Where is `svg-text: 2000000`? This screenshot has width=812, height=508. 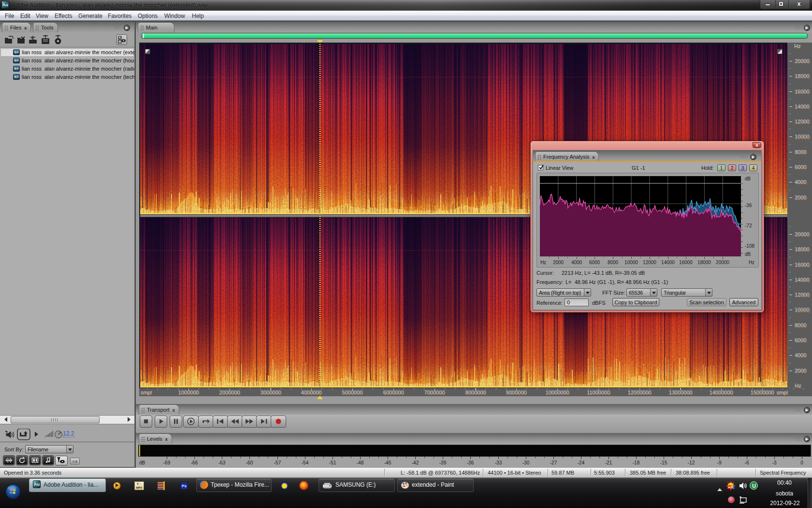 svg-text: 2000000 is located at coordinates (230, 392).